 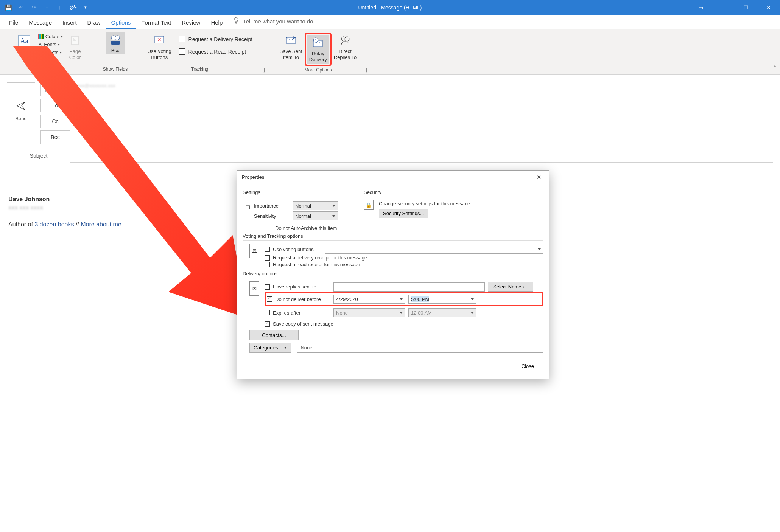 I want to click on delivery-options-header: Delivery options, so click(x=393, y=274).